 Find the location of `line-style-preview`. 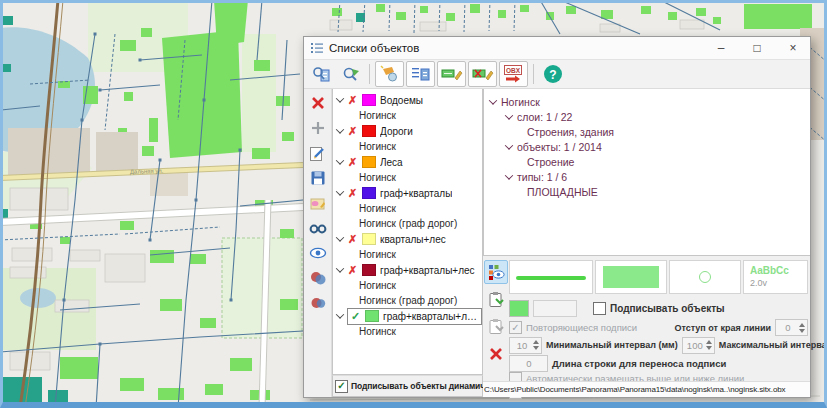

line-style-preview is located at coordinates (551, 277).